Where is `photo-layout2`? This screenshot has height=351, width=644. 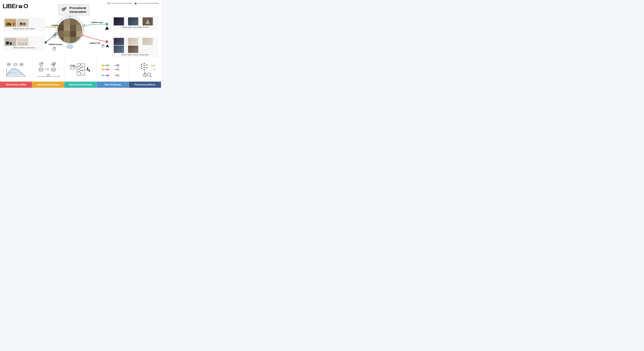 photo-layout2 is located at coordinates (22, 23).